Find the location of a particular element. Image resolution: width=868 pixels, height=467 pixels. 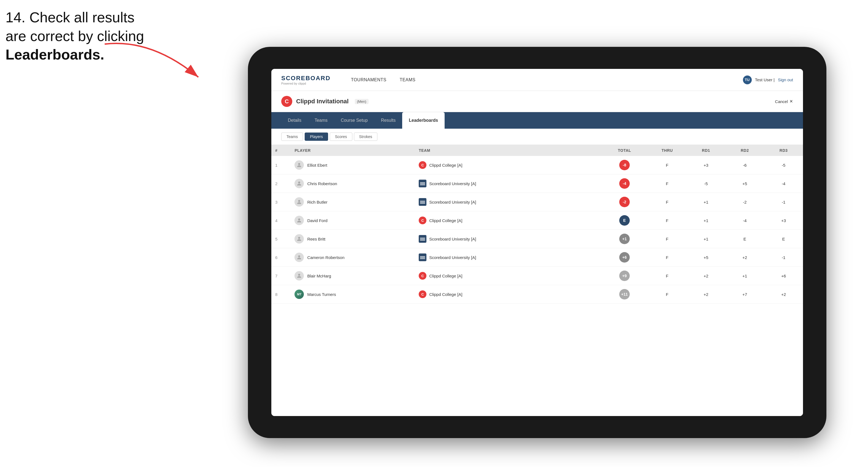

total-cell: +6 is located at coordinates (624, 257).